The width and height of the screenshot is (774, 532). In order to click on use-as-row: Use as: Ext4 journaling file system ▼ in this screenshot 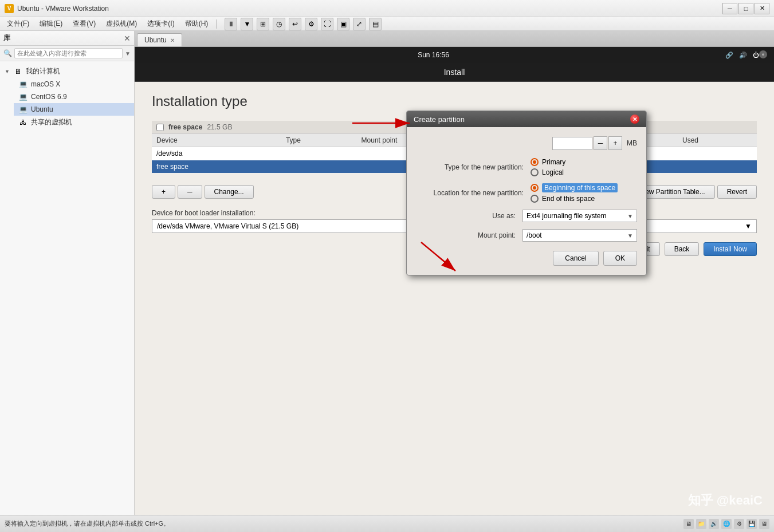, I will do `click(527, 216)`.